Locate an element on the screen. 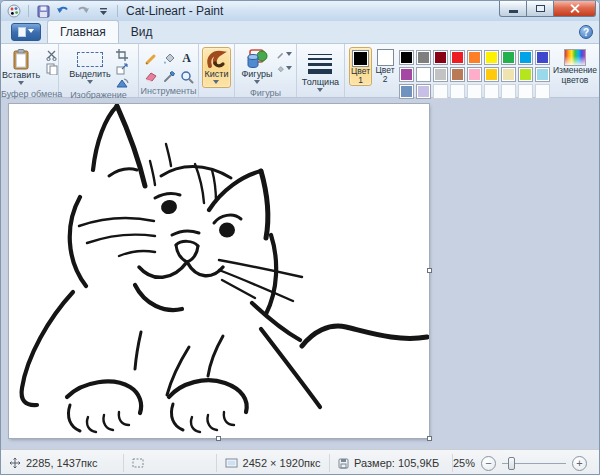  zoom-out-button: − is located at coordinates (488, 464).